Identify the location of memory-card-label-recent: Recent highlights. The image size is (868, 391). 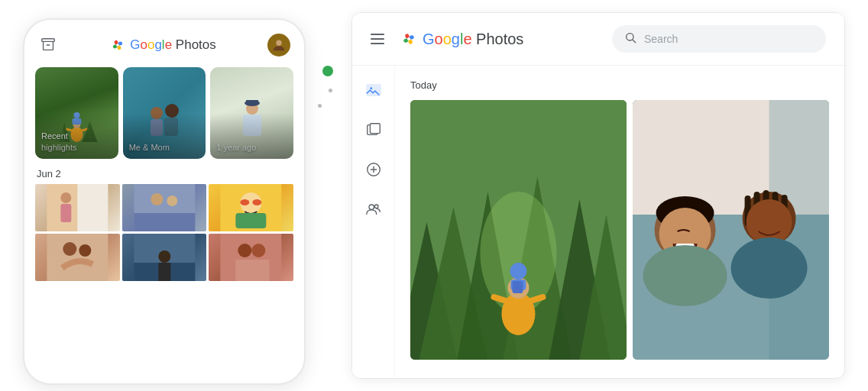
(59, 142).